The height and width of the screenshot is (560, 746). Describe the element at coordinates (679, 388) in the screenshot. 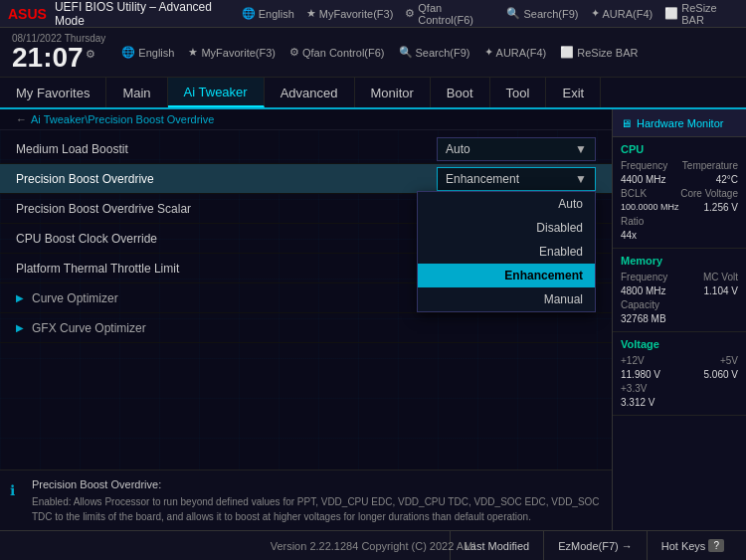

I see `hw-v33-row: +3.3V` at that location.